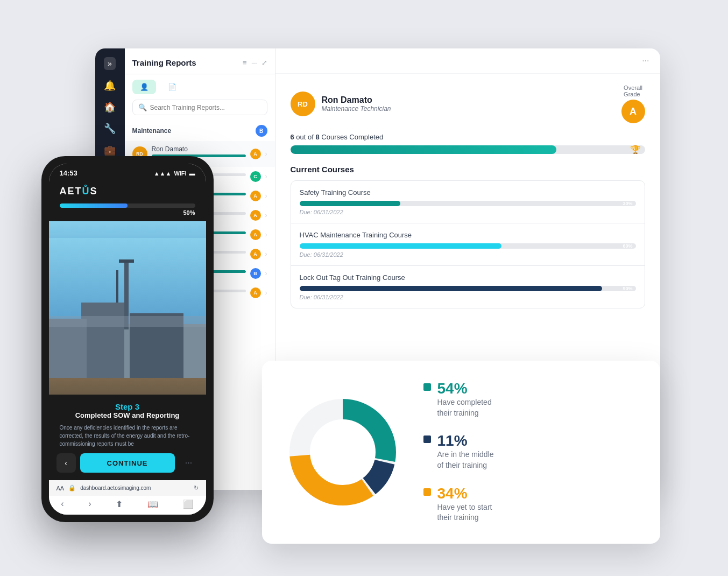 This screenshot has height=576, width=728. What do you see at coordinates (72, 488) in the screenshot?
I see `lock-icon: 🔒` at bounding box center [72, 488].